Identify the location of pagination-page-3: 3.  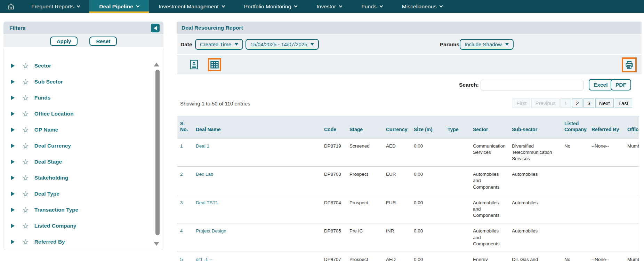
(589, 103).